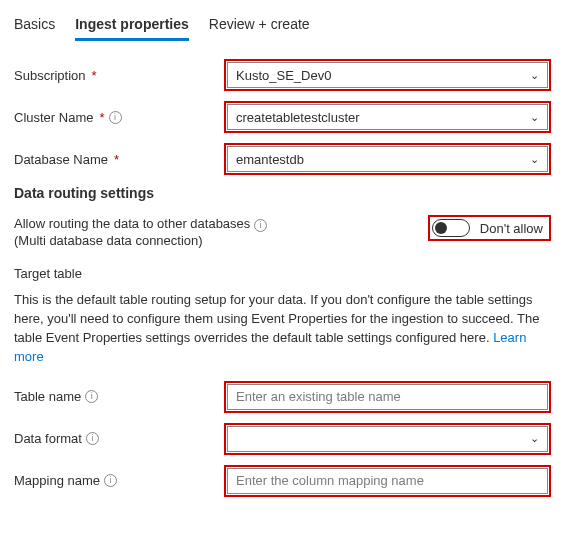  I want to click on table-name-input: Enter an existing table name, so click(388, 397).